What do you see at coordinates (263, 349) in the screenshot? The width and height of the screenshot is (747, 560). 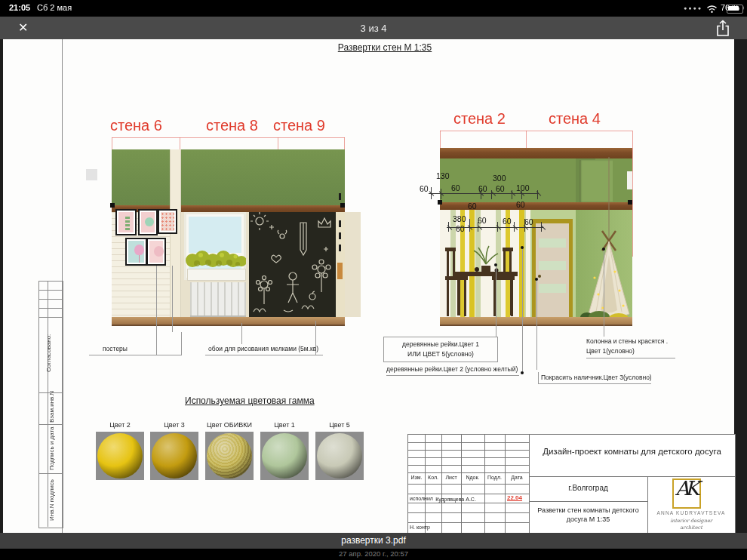 I see `callout-wallpaper: обои для рисования мелками (5м.кв)` at bounding box center [263, 349].